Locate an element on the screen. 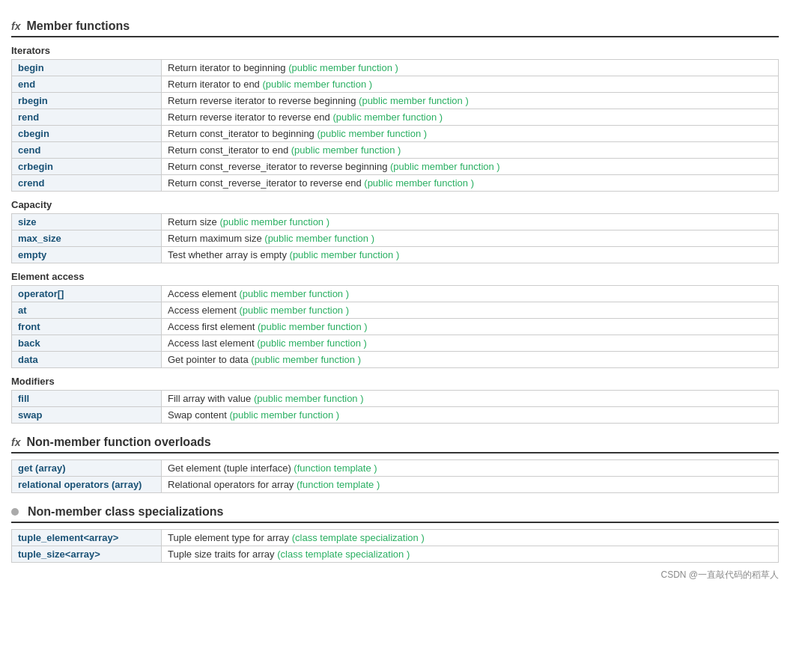  desc-text: Get element (tuple interface) is located at coordinates (231, 468).